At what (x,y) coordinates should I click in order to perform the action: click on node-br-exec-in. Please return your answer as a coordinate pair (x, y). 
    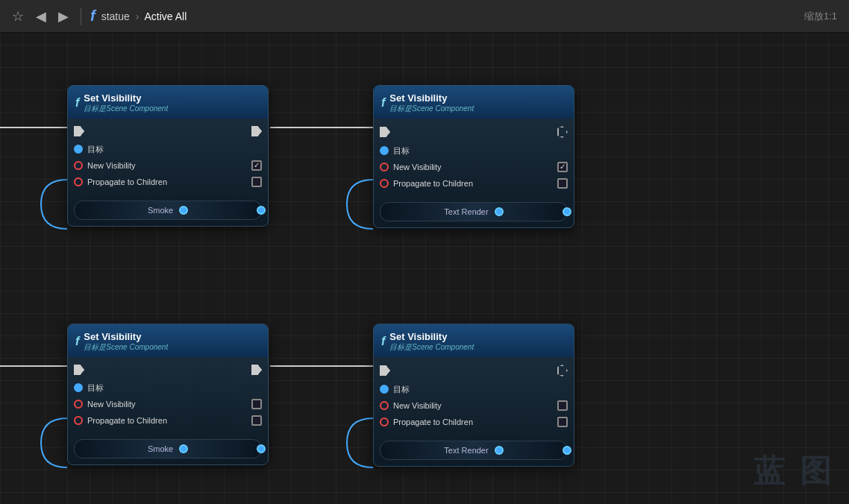
    Looking at the image, I should click on (385, 371).